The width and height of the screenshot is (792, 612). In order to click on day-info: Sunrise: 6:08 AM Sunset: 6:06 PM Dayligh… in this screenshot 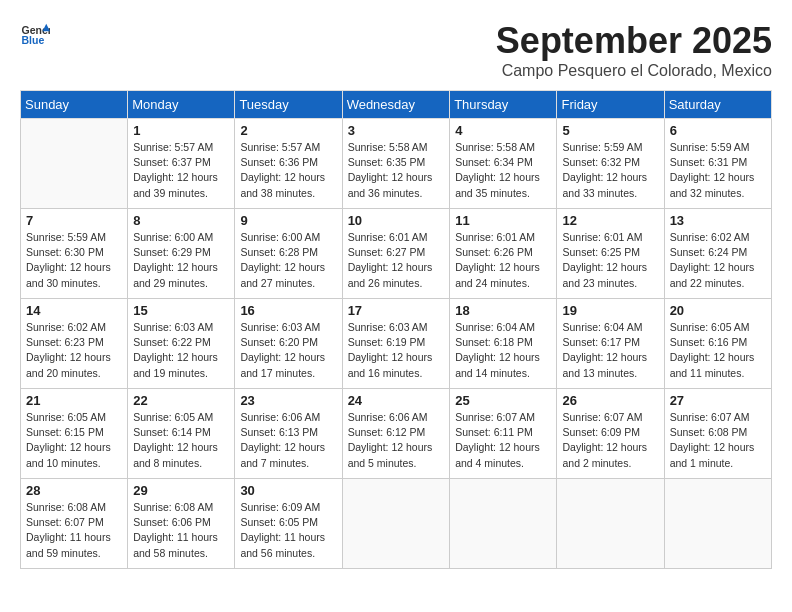, I will do `click(181, 530)`.